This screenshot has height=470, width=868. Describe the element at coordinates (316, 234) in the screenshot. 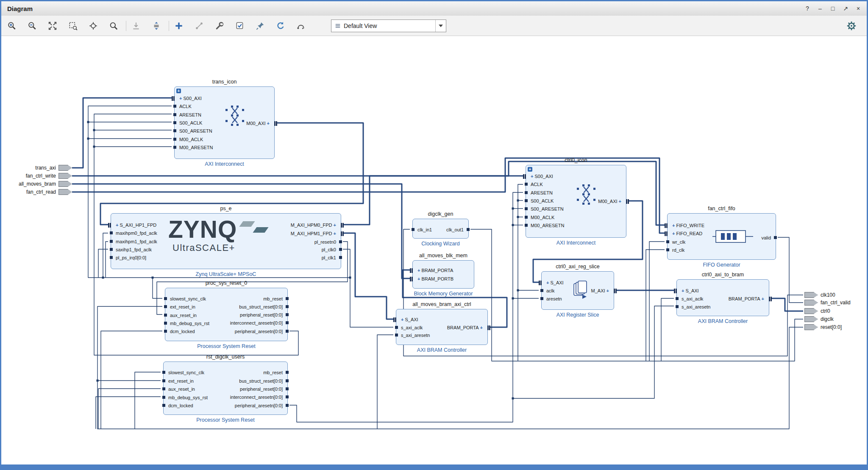

I see `port-M_AXI_HPM1_FPD: M_AXI_HPM1_FPD+` at that location.